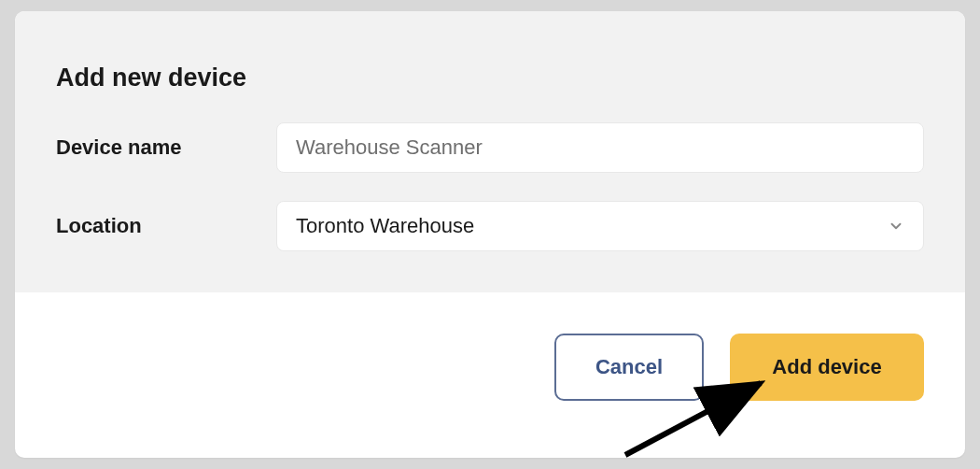 This screenshot has height=469, width=980. I want to click on location-select: Toronto Warehouse, so click(600, 226).